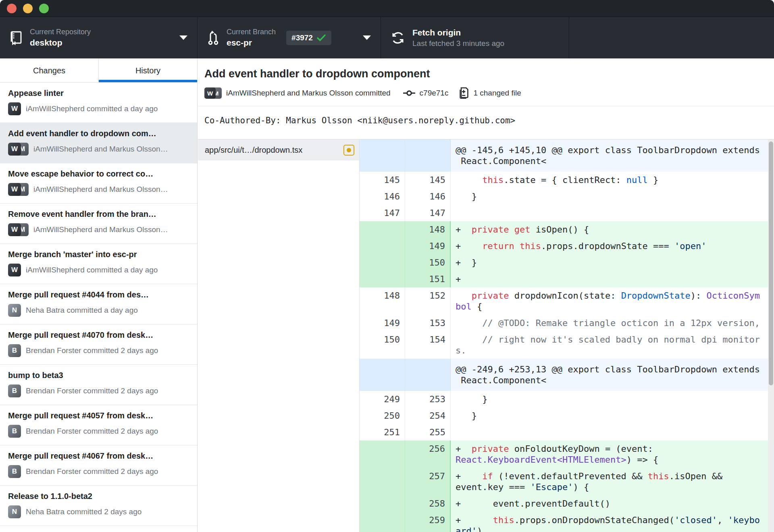 The height and width of the screenshot is (532, 774). I want to click on modified-file-icon, so click(349, 150).